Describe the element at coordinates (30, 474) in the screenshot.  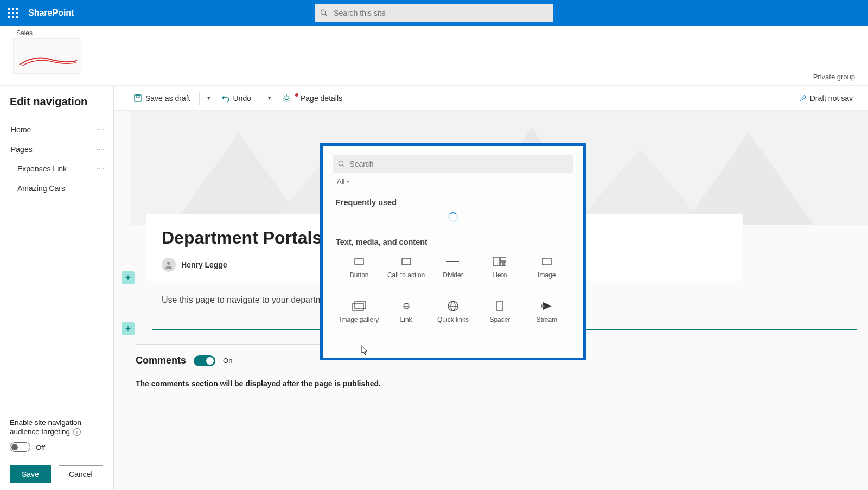
I see `save-button: Save` at that location.